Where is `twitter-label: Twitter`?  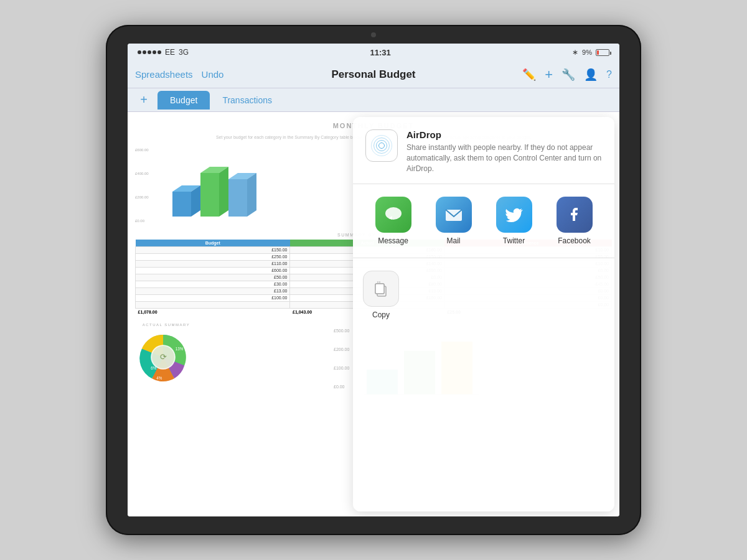
twitter-label: Twitter is located at coordinates (514, 241).